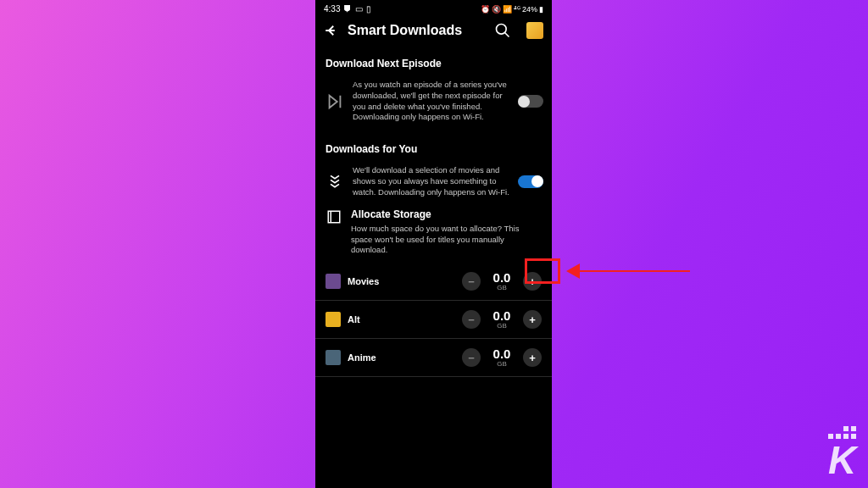 This screenshot has width=868, height=488. I want to click on toggle-next-episode, so click(531, 102).